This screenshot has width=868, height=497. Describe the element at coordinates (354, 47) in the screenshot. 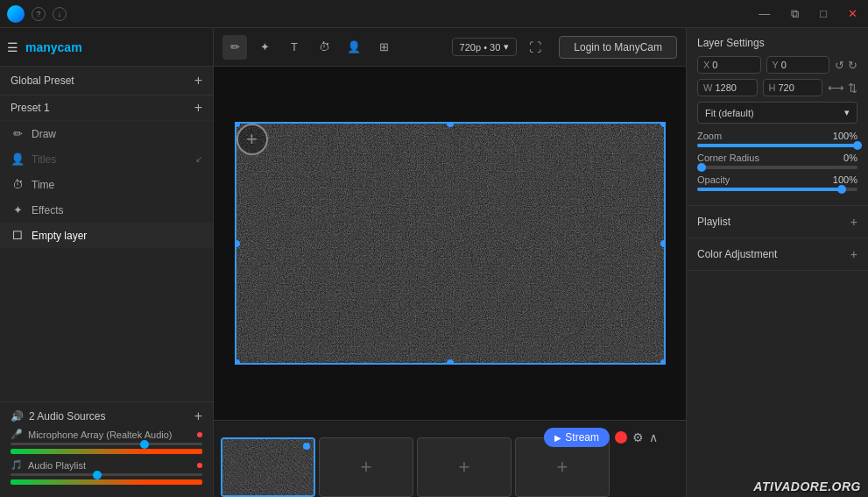

I see `person-tool-button: 👤` at that location.